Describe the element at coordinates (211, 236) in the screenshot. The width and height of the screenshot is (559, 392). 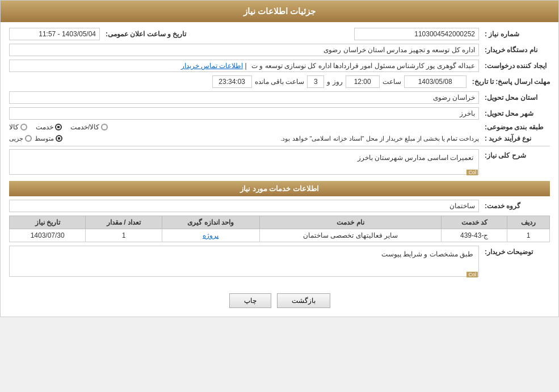
I see `cell-unit: پروژه` at that location.